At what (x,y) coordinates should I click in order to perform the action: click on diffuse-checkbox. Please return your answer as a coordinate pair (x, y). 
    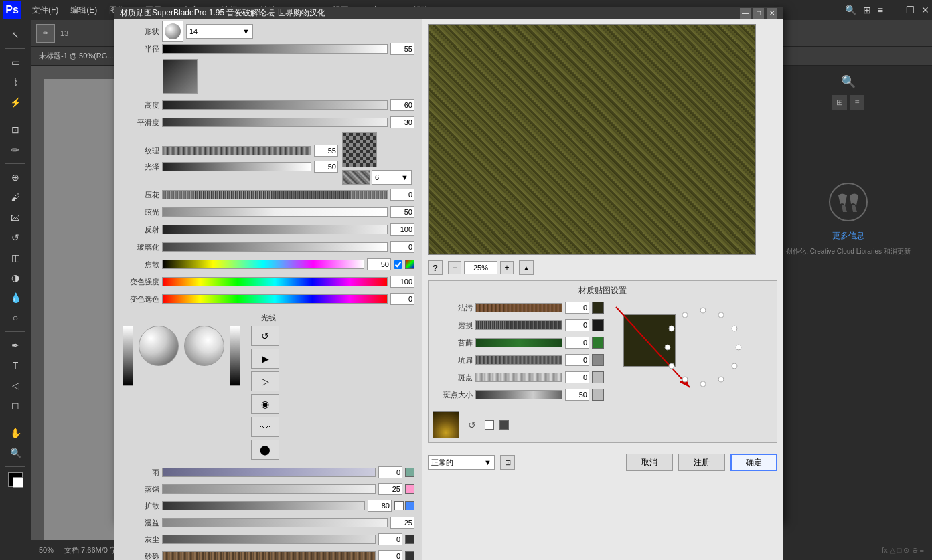
    Looking at the image, I should click on (398, 265).